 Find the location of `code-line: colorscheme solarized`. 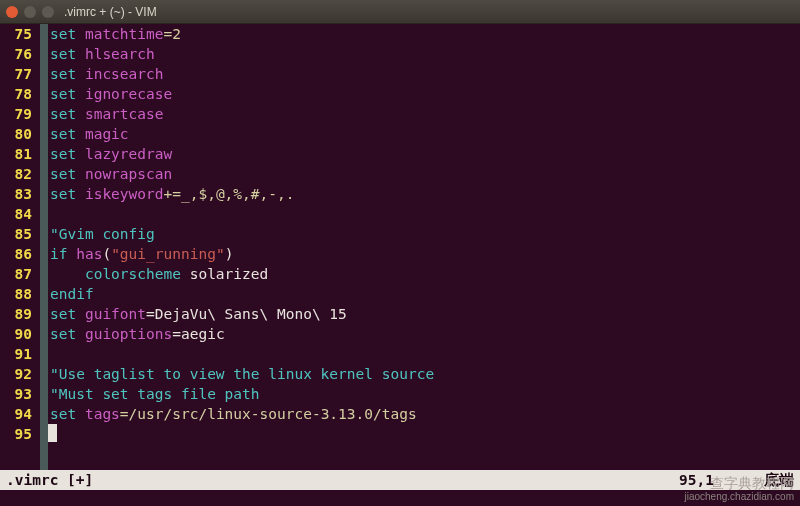

code-line: colorscheme solarized is located at coordinates (242, 274).